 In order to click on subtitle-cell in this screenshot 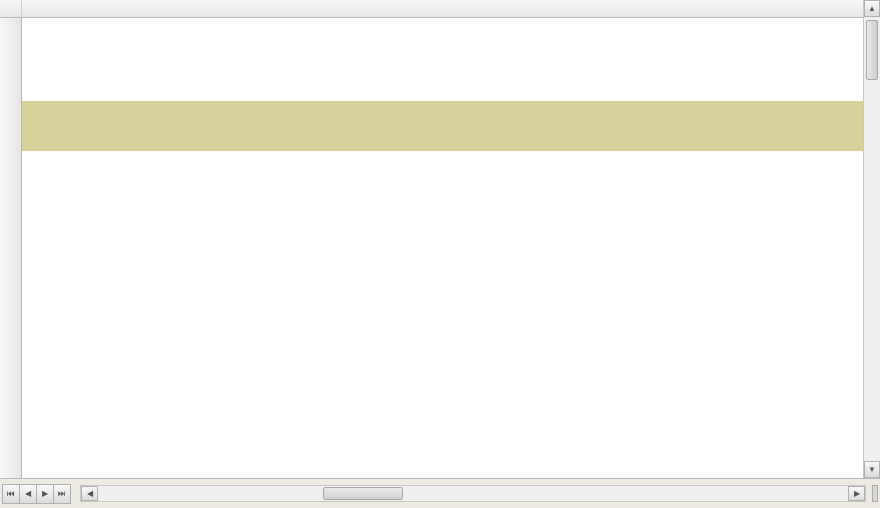, I will do `click(451, 90)`.